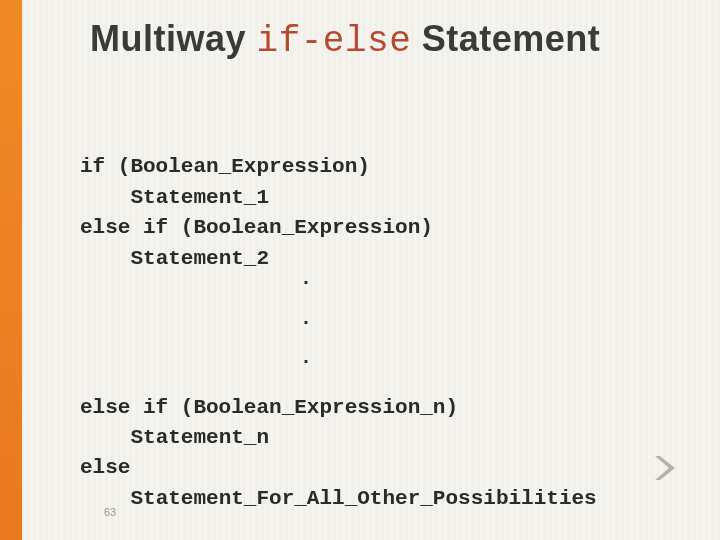 This screenshot has width=720, height=540. I want to click on page-number: 63, so click(110, 512).